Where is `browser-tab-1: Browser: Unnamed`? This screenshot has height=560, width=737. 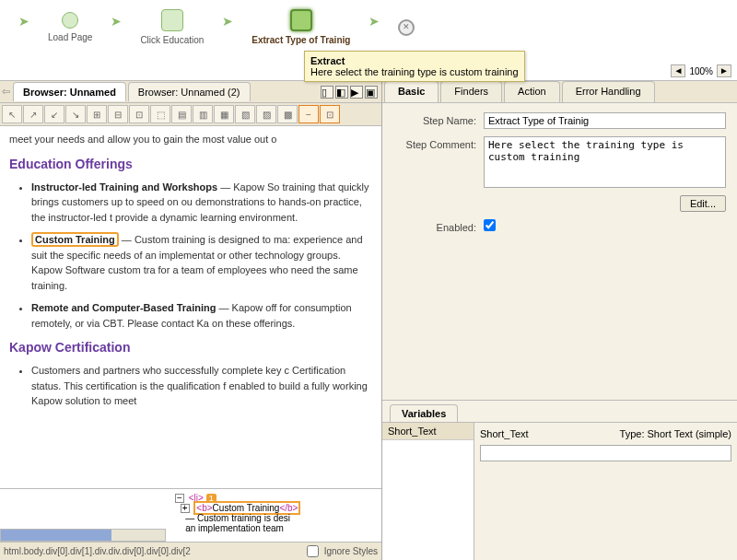 browser-tab-1: Browser: Unnamed is located at coordinates (70, 92).